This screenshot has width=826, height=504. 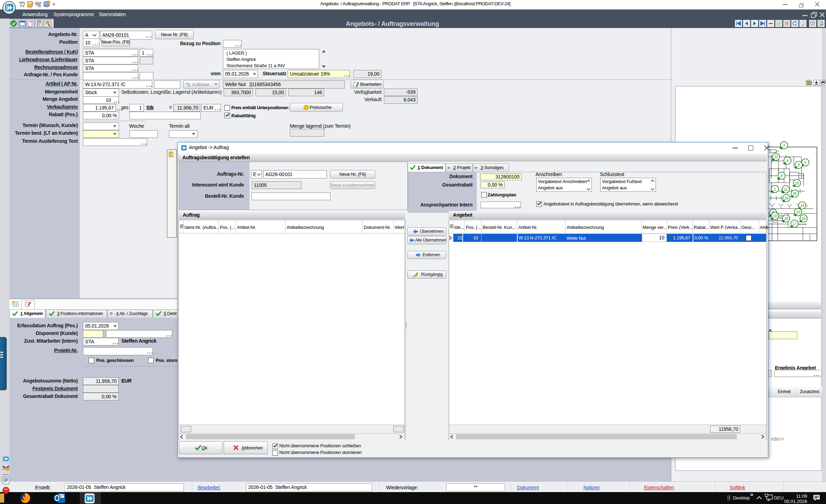 What do you see at coordinates (804, 218) in the screenshot?
I see `svg-text: 16` at bounding box center [804, 218].